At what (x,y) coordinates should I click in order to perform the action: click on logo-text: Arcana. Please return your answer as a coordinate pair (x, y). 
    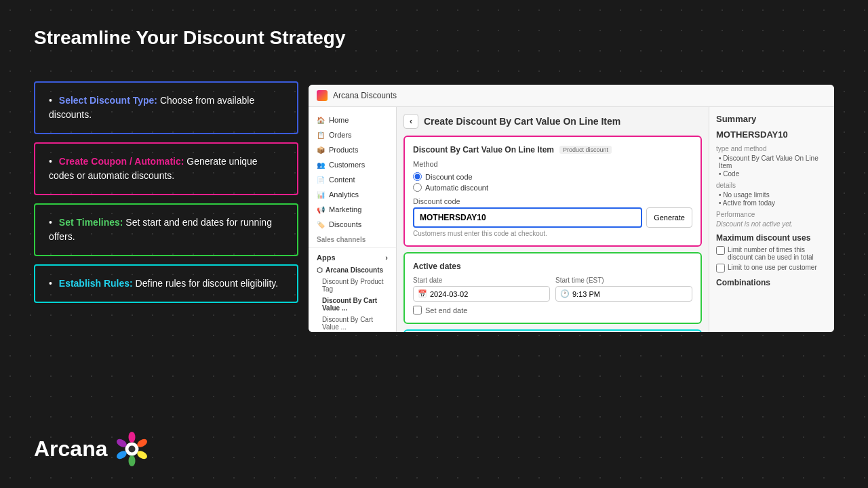
    Looking at the image, I should click on (71, 449).